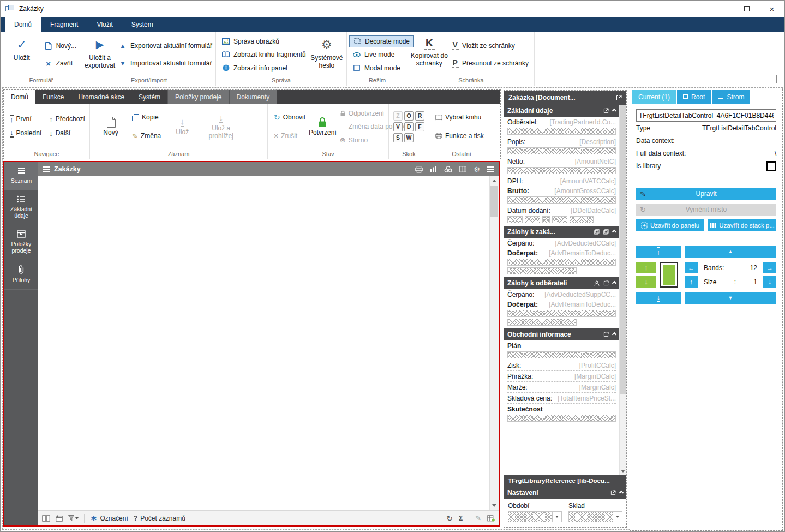 This screenshot has width=785, height=532. What do you see at coordinates (64, 25) in the screenshot?
I see `tab-fragment: Fragment` at bounding box center [64, 25].